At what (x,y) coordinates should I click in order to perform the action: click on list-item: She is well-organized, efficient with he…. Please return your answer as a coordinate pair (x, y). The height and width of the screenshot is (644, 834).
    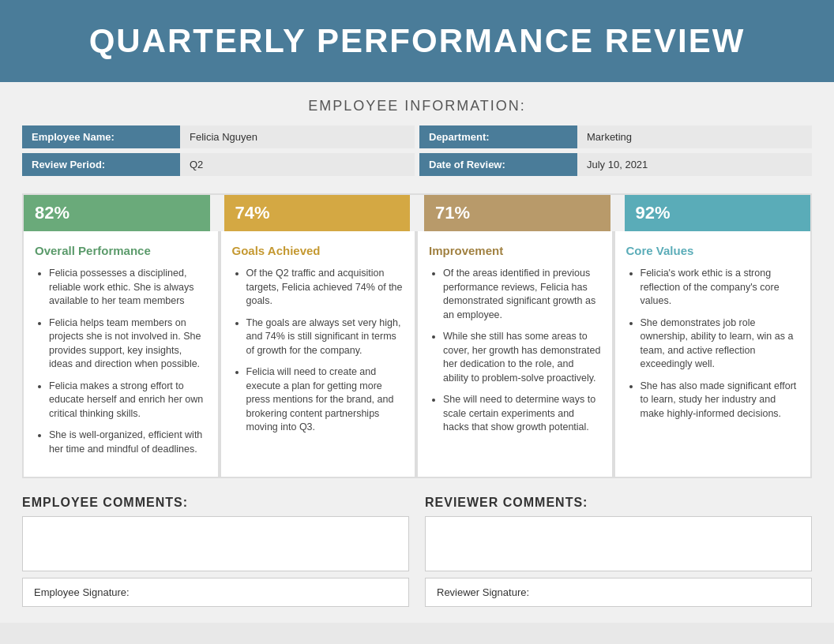
    Looking at the image, I should click on (128, 442).